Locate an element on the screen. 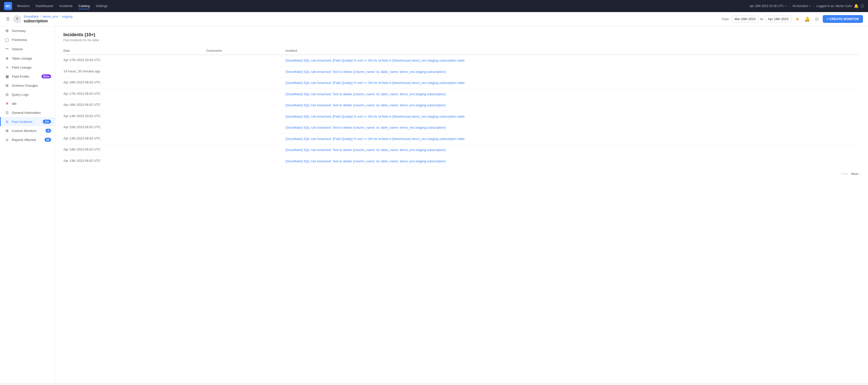 The width and height of the screenshot is (868, 385). sidebar-item-schema-changes: ⊞ Schema Changes is located at coordinates (28, 85).